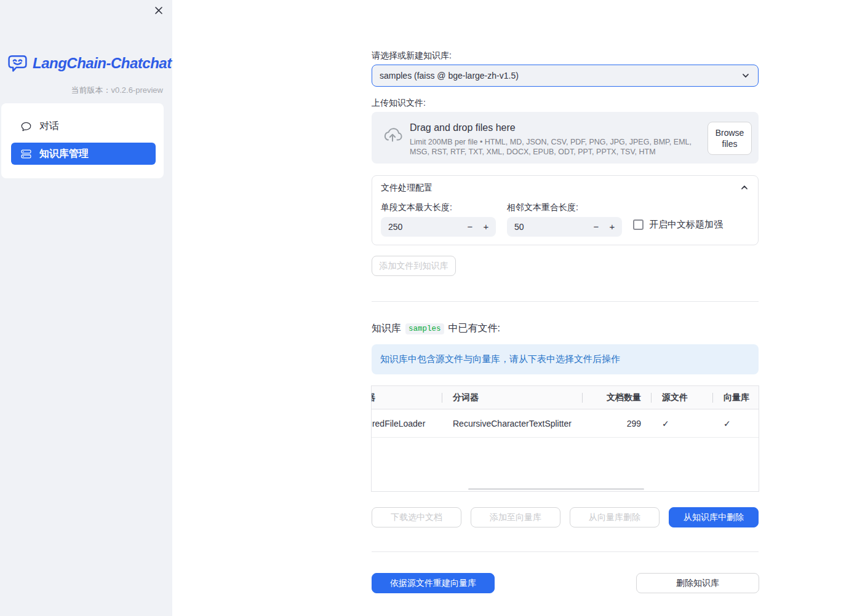 The width and height of the screenshot is (849, 616). Describe the element at coordinates (686, 225) in the screenshot. I see `zh-title-enhance-label: 开启中文标题加强` at that location.